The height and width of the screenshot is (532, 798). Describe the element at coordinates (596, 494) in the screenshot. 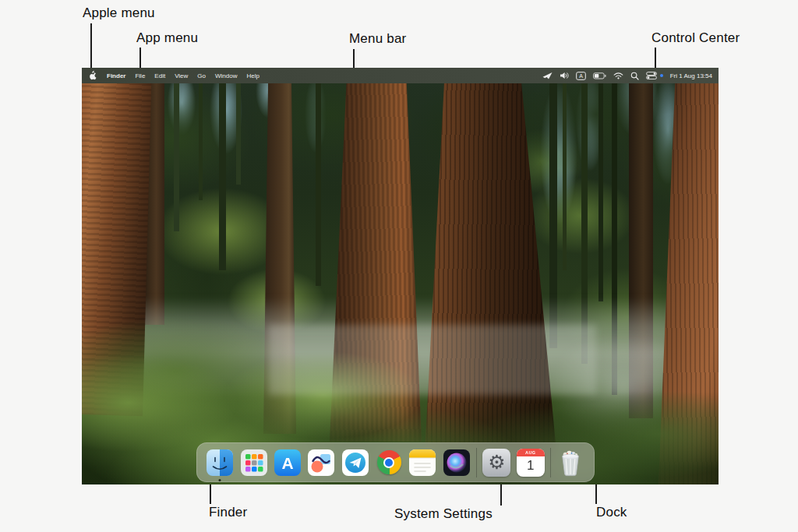

I see `callout-line-dock` at that location.